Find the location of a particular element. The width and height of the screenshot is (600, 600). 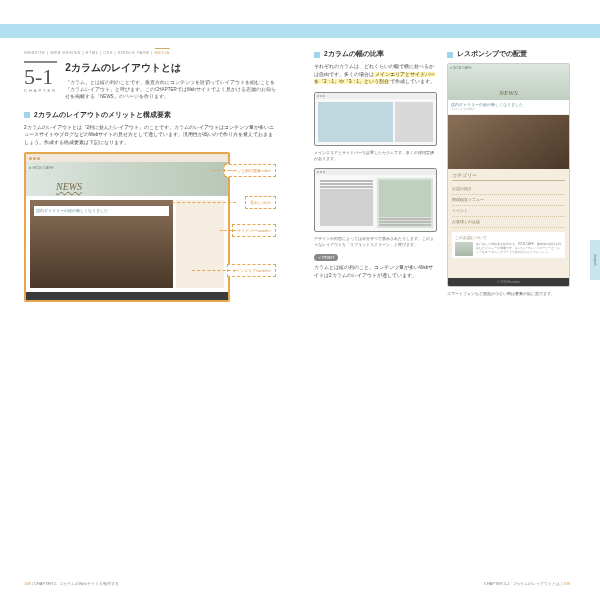

footer-text: CHAPTER 5-1 2カラムのレイアウトとは is located at coordinates (522, 584).